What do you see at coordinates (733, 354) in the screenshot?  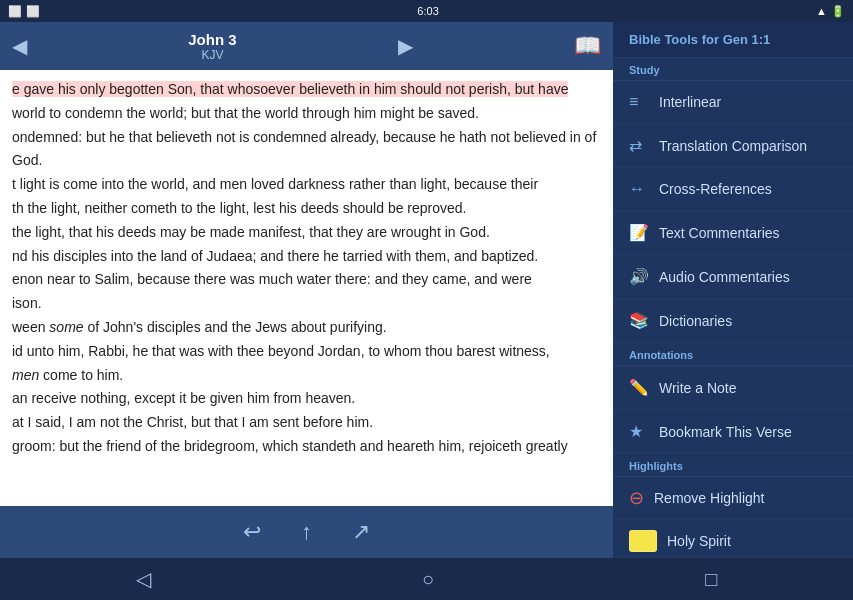 I see `annotations-section-label: Annotations` at bounding box center [733, 354].